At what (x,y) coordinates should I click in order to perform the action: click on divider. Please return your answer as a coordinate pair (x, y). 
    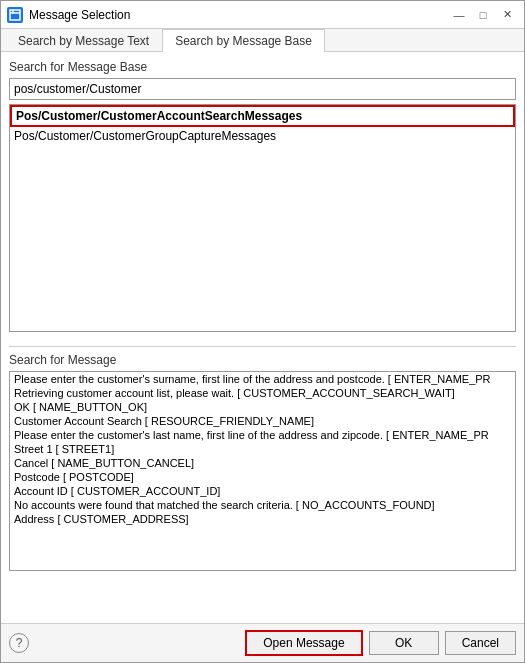
    Looking at the image, I should click on (262, 346).